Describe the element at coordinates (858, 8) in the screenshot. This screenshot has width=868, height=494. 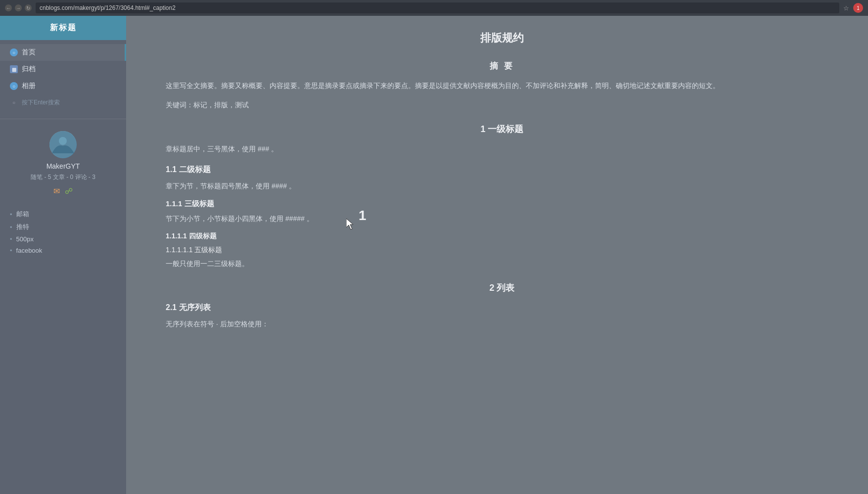
I see `profile-icon: 1` at that location.